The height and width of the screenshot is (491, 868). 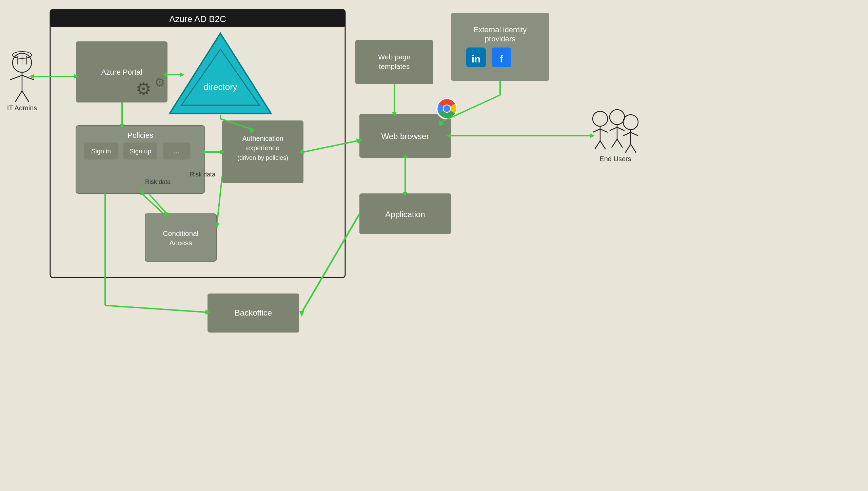 I want to click on svg-text: templates, so click(x=394, y=67).